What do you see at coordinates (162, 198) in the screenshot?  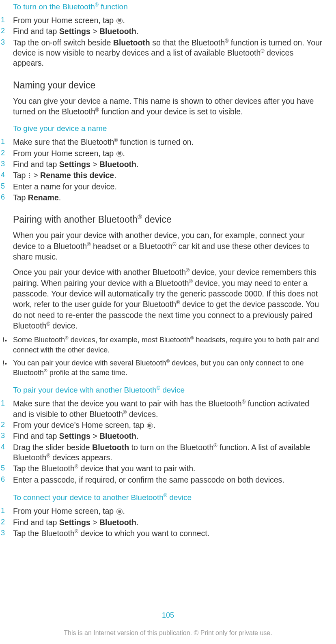 I see `list-item: 6 Tap Rename.` at bounding box center [162, 198].